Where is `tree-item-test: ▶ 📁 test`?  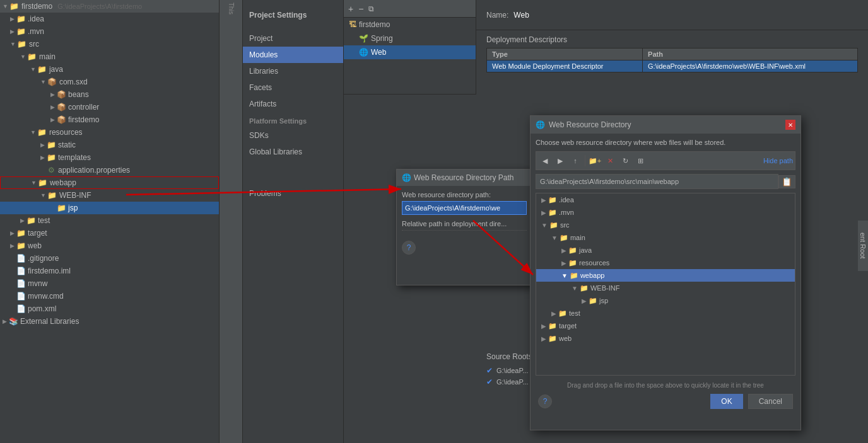 tree-item-test: ▶ 📁 test is located at coordinates (110, 221).